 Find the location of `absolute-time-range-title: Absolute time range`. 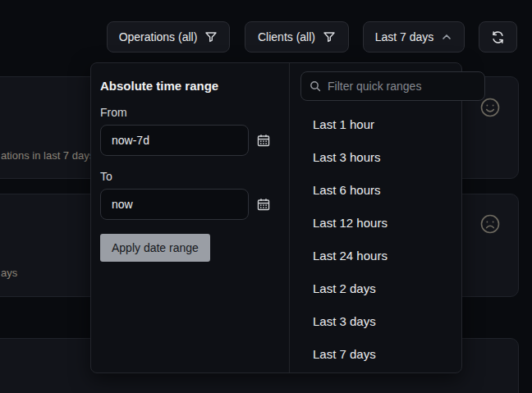

absolute-time-range-title: Absolute time range is located at coordinates (190, 85).